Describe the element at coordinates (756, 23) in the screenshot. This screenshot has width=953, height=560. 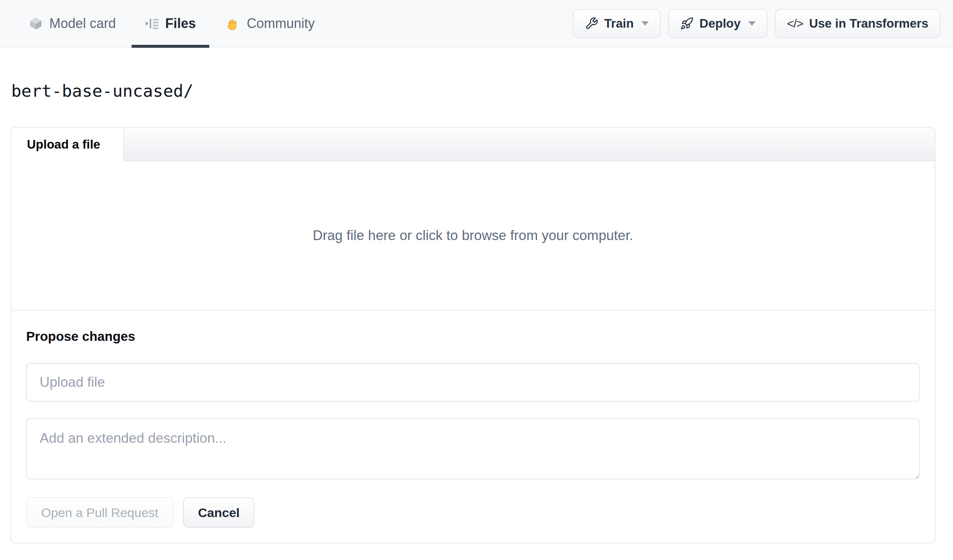
I see `repo-action-buttons: Train Deploy </> Use in Transformers` at that location.